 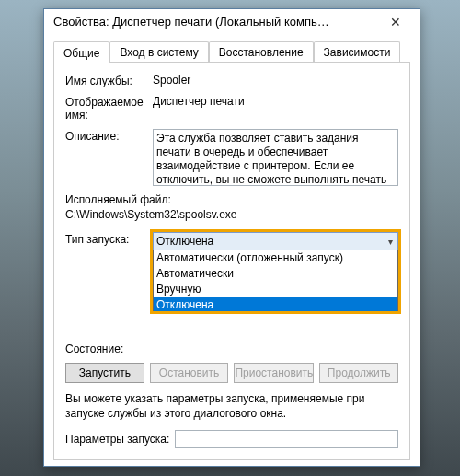 I want to click on pause-button: Приостановить, so click(x=274, y=373).